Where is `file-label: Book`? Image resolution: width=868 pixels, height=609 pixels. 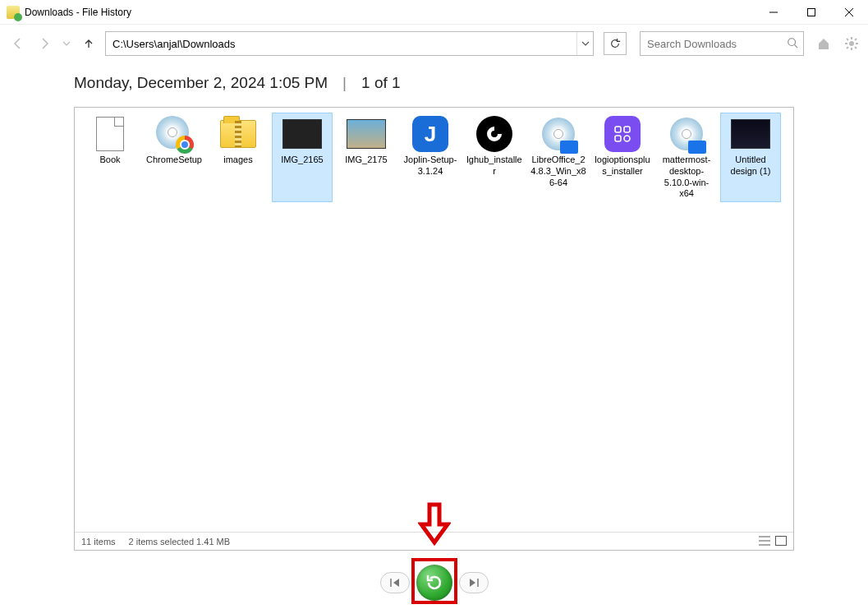
file-label: Book is located at coordinates (110, 160).